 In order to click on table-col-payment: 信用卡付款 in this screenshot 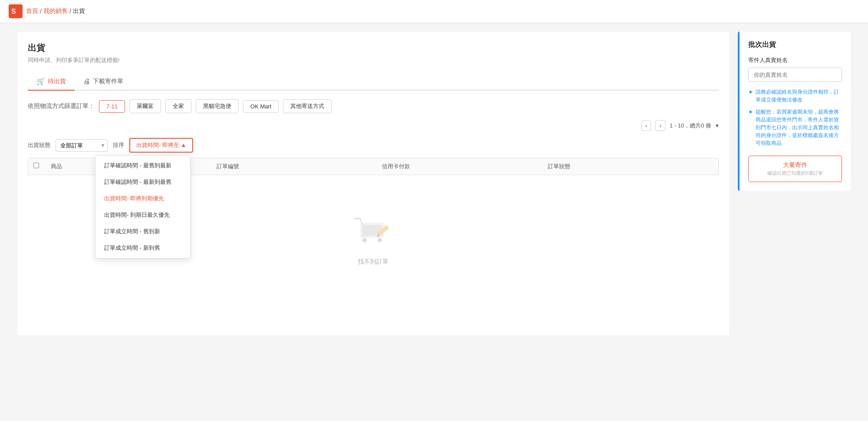, I will do `click(465, 166)`.